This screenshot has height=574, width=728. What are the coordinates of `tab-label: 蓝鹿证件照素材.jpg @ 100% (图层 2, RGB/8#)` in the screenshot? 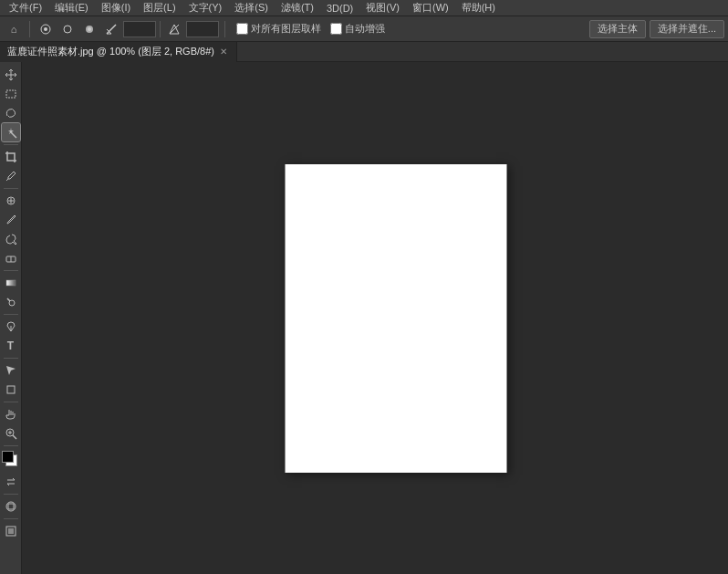 It's located at (111, 51).